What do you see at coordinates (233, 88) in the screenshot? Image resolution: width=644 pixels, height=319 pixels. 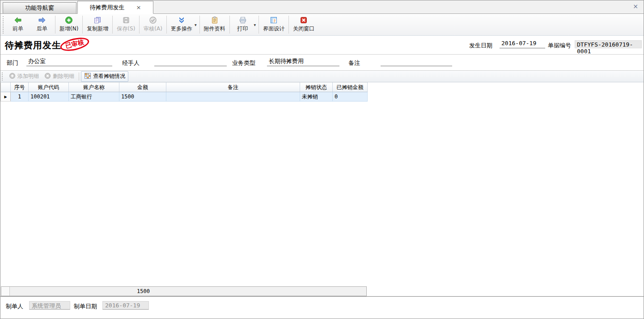 I see `grid-header-remark: 备注` at bounding box center [233, 88].